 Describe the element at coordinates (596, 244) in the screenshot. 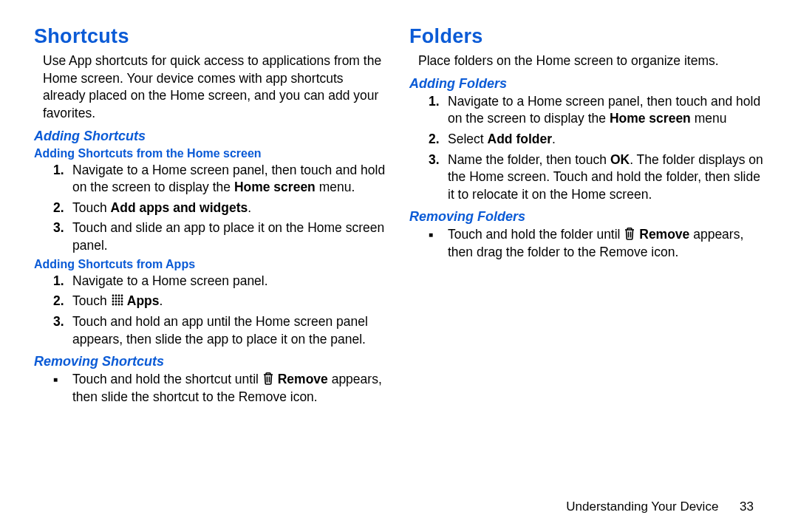

I see `list-item: ■ Touch and hold the folder until Remove…` at that location.